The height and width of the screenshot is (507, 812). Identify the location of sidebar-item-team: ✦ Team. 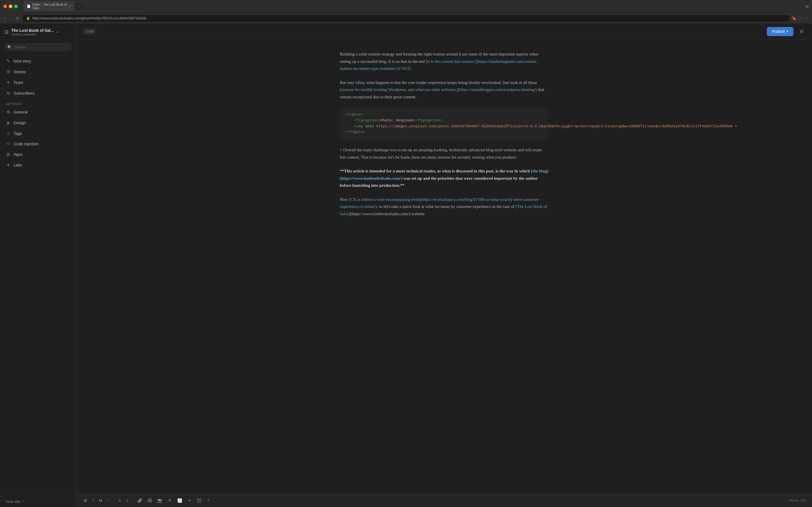
(38, 82).